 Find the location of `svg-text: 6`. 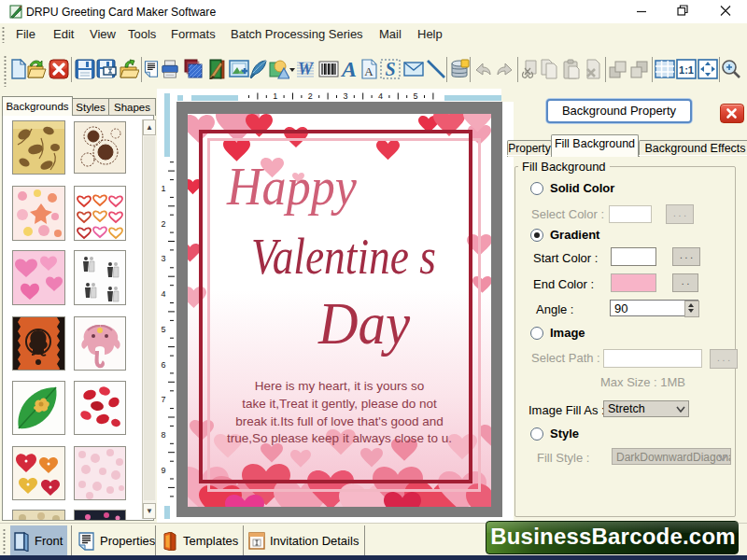

svg-text: 6 is located at coordinates (162, 365).